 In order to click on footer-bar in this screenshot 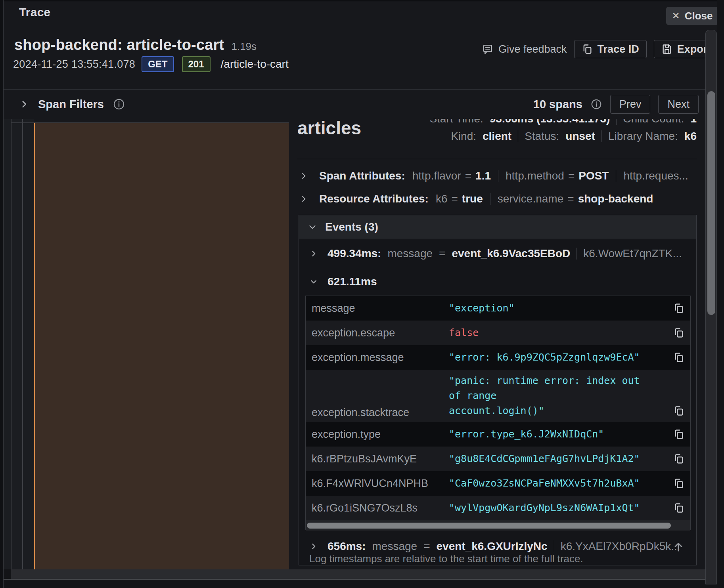, I will do `click(358, 574)`.